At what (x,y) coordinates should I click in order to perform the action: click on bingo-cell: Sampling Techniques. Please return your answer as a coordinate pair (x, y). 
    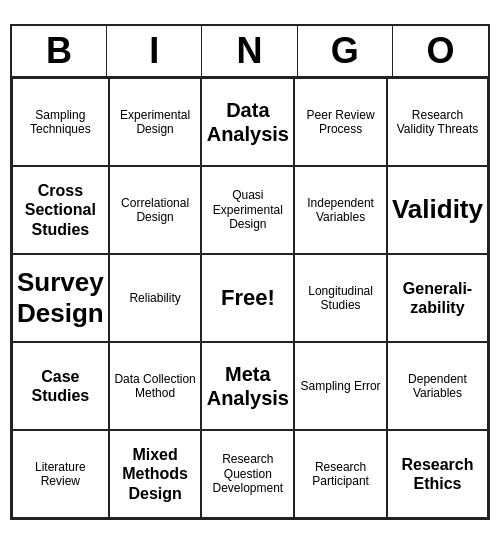
    Looking at the image, I should click on (60, 122).